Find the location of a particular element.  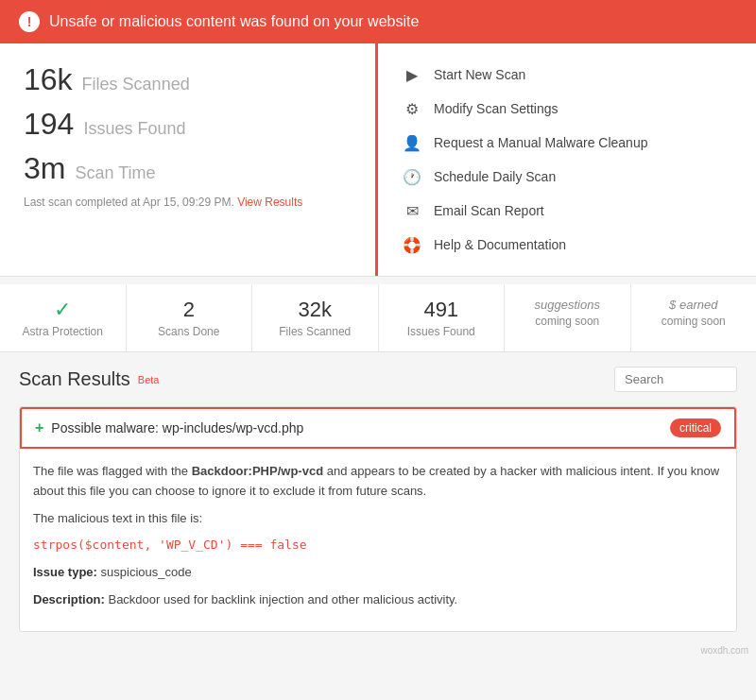

manual-cleanup-label: Request a Manual Malware Cleanup is located at coordinates (541, 143).